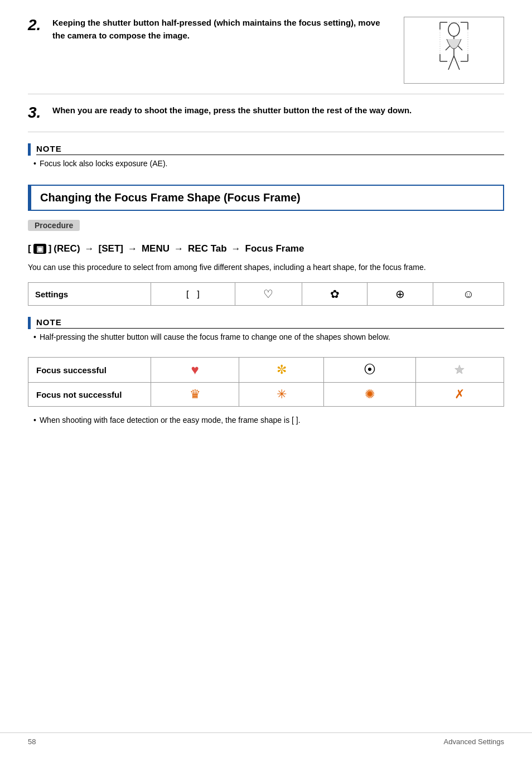 The height and width of the screenshot is (757, 532). What do you see at coordinates (266, 158) in the screenshot?
I see `note-1-block: NOTE • Focus lock also locks exposure (A…` at bounding box center [266, 158].